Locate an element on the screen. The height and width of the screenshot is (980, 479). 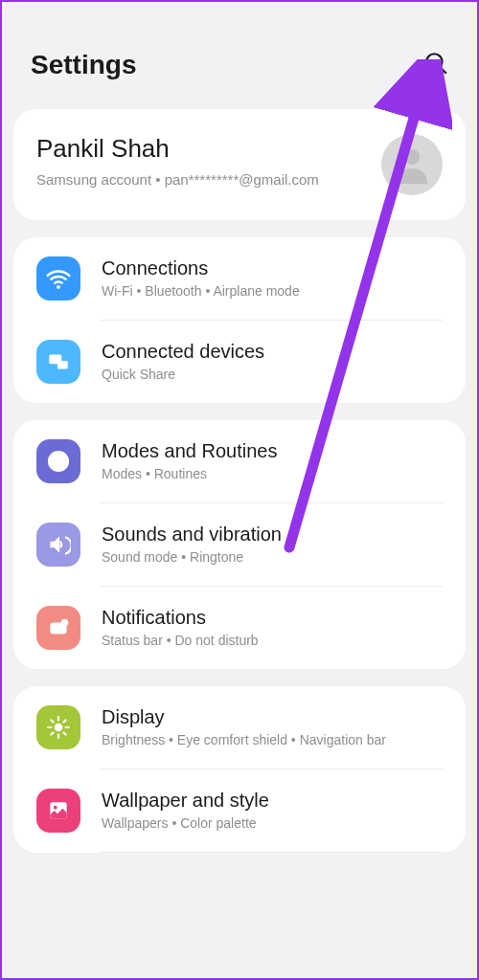
item-sub: Quick Share is located at coordinates (272, 374).